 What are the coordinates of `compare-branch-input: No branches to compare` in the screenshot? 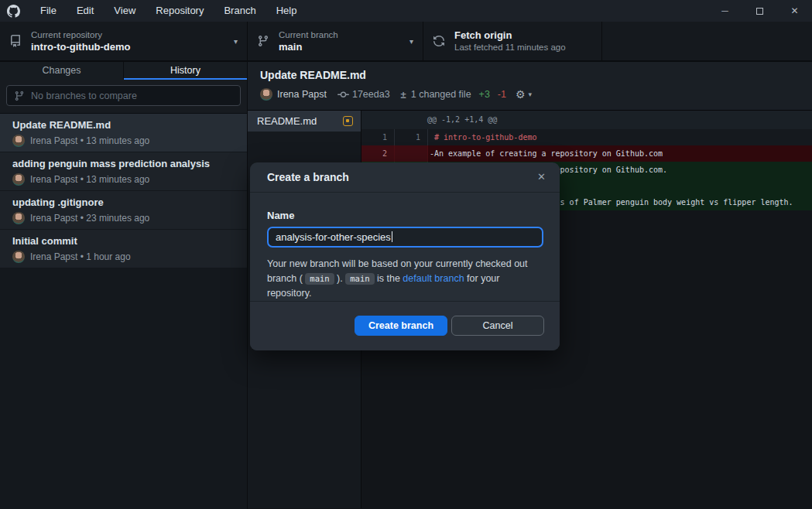 It's located at (124, 96).